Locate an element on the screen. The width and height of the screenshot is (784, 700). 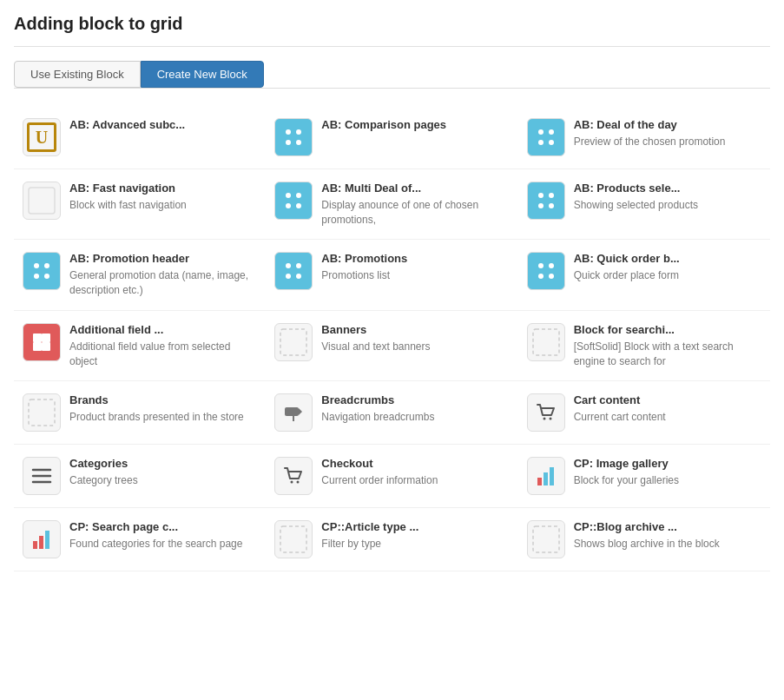
block-name-ab-comparison: AB: Comparison pages is located at coordinates (415, 125).